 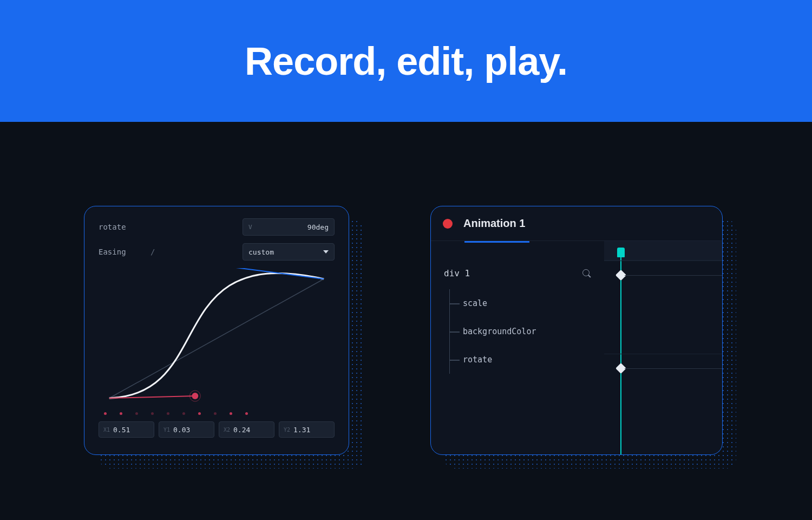 What do you see at coordinates (120, 252) in the screenshot?
I see `easing-label: Easing` at bounding box center [120, 252].